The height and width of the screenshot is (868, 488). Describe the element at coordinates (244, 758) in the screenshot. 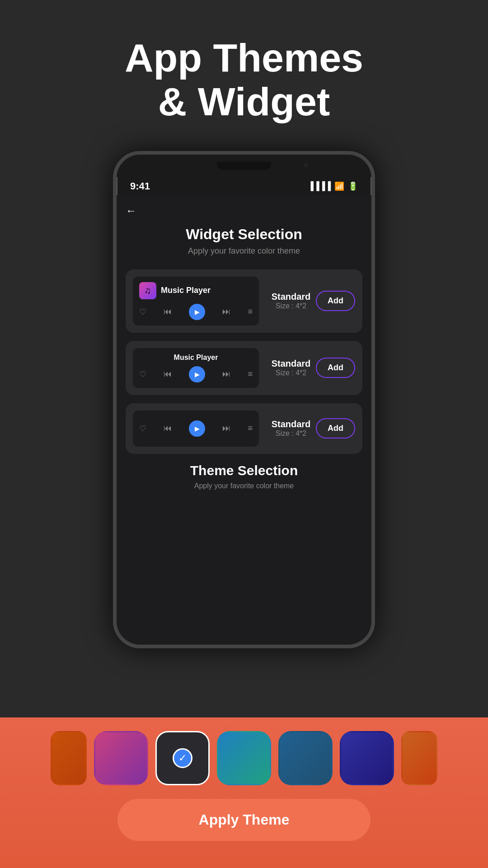

I see `theme-swatches: ✓` at that location.